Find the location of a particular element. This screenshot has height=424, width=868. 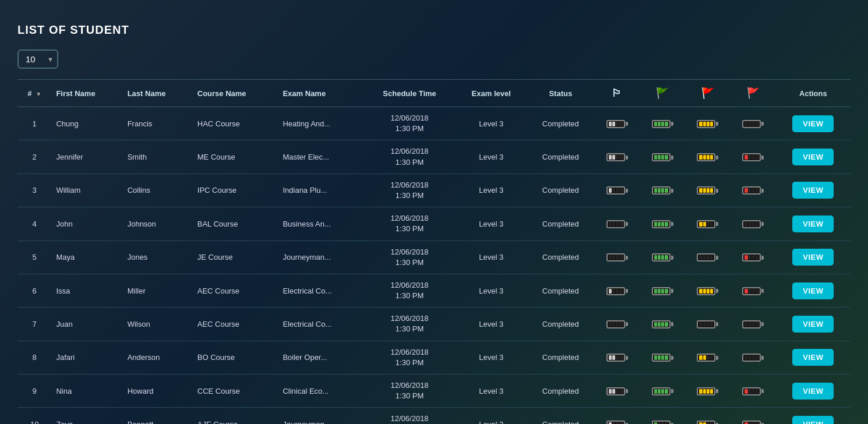

per-page-wrapper: 102550100 is located at coordinates (38, 59).